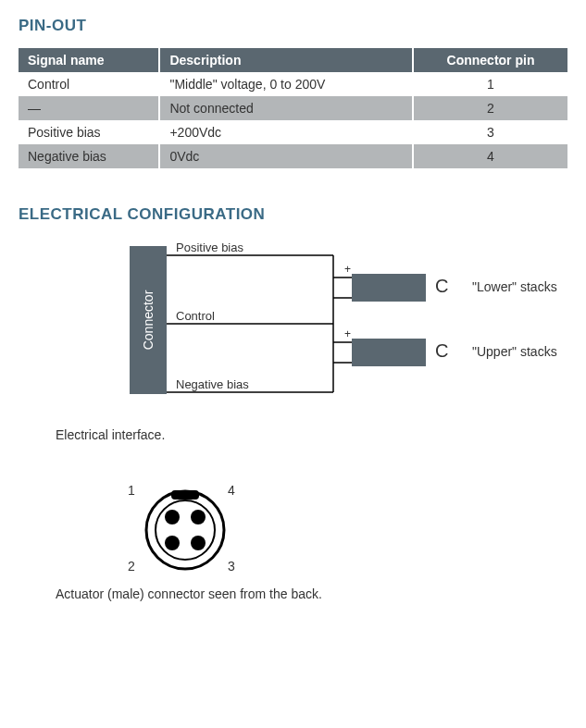 The height and width of the screenshot is (728, 586). I want to click on section-title-electrical: ELECTRICAL CONFIGURATION, so click(293, 215).